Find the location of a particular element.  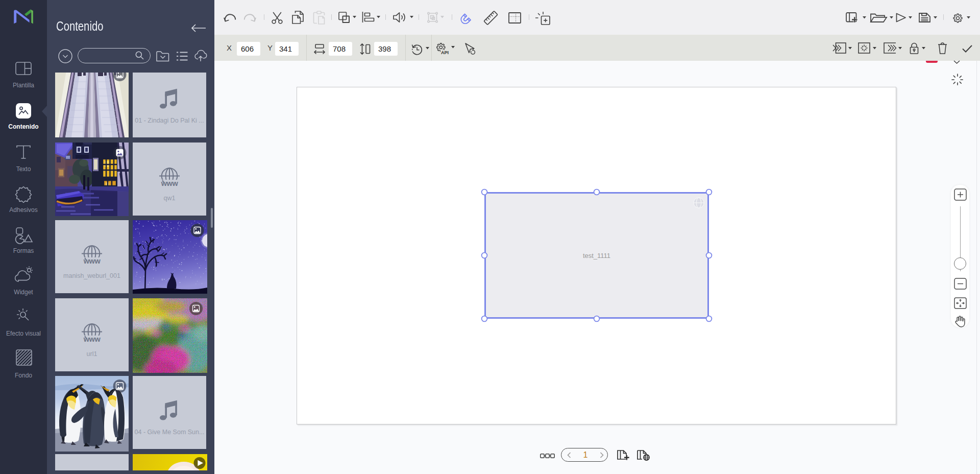

svg-text: url1 is located at coordinates (92, 354).